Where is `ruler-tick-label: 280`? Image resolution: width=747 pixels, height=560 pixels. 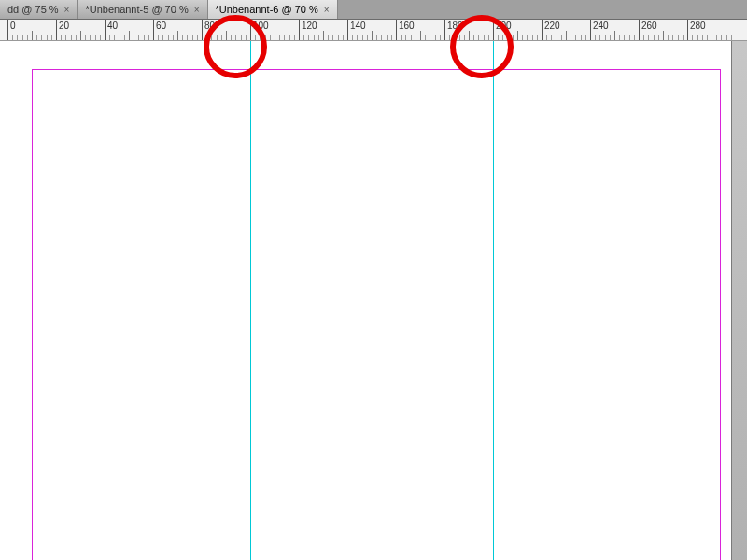
ruler-tick-label: 280 is located at coordinates (698, 26).